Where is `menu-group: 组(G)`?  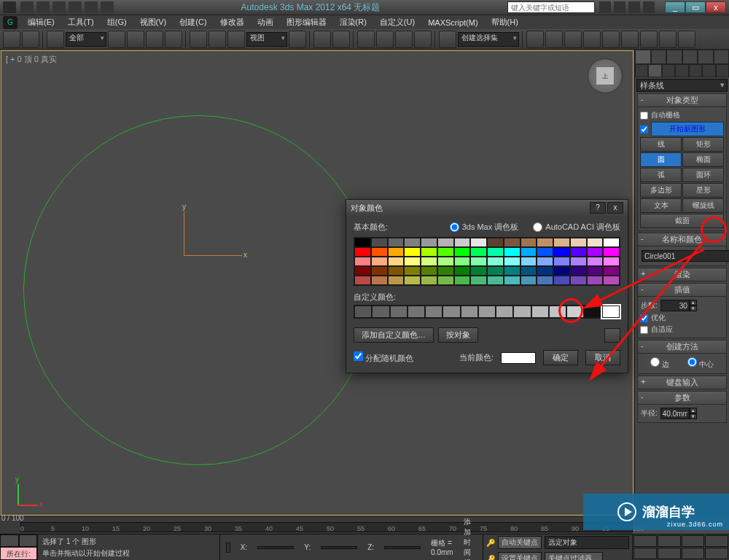 menu-group: 组(G) is located at coordinates (117, 22).